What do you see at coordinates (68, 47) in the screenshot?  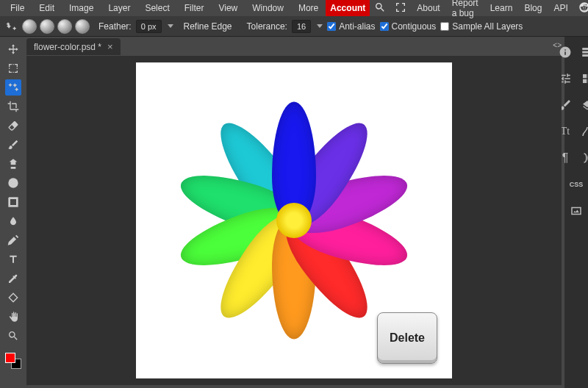 I see `document-tab-label: flower-color.psd *` at bounding box center [68, 47].